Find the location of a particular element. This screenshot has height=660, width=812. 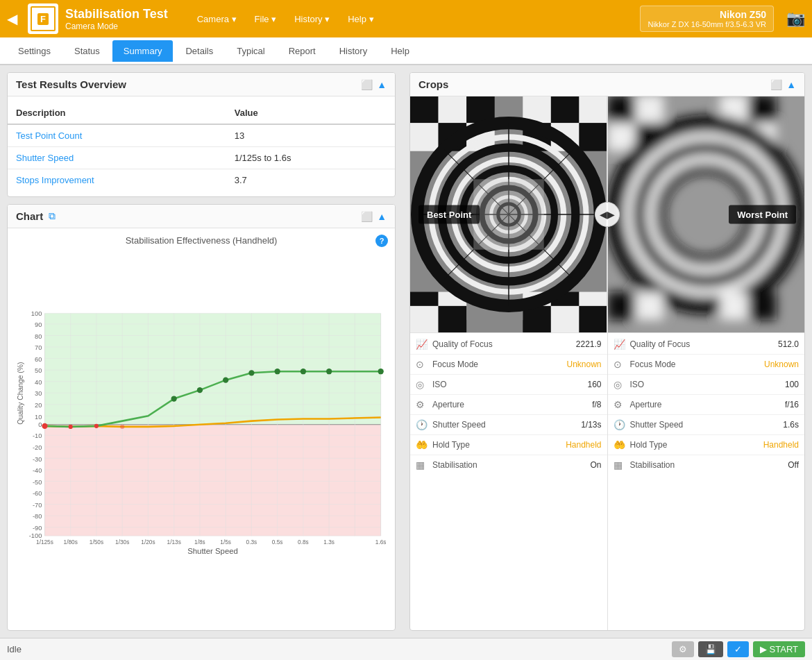

crops-maximize-icon: ⬜ is located at coordinates (776, 85).